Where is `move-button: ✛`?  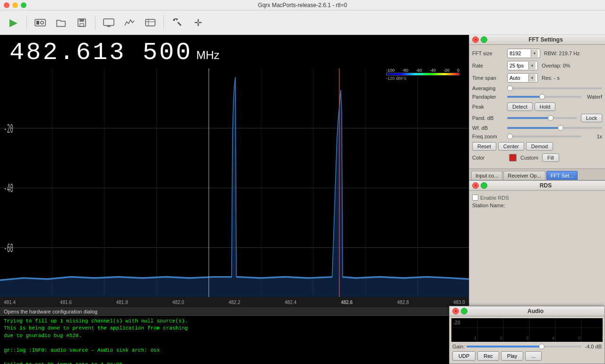 move-button: ✛ is located at coordinates (198, 23).